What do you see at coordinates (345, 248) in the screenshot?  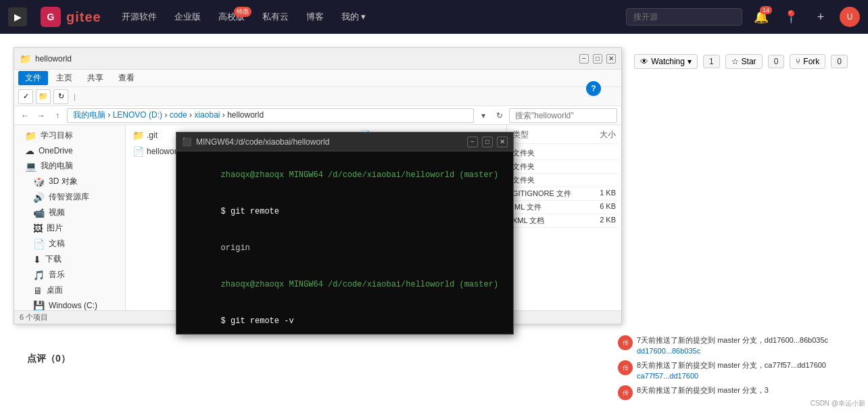 I see `term-line-3: origin` at bounding box center [345, 248].